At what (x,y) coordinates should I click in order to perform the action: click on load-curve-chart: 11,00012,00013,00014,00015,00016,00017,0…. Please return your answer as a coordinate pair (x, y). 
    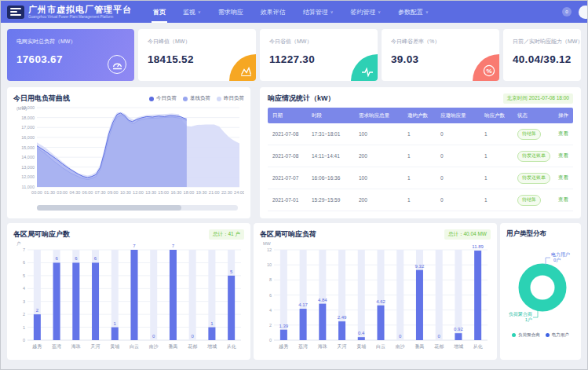
    Looking at the image, I should click on (129, 152).